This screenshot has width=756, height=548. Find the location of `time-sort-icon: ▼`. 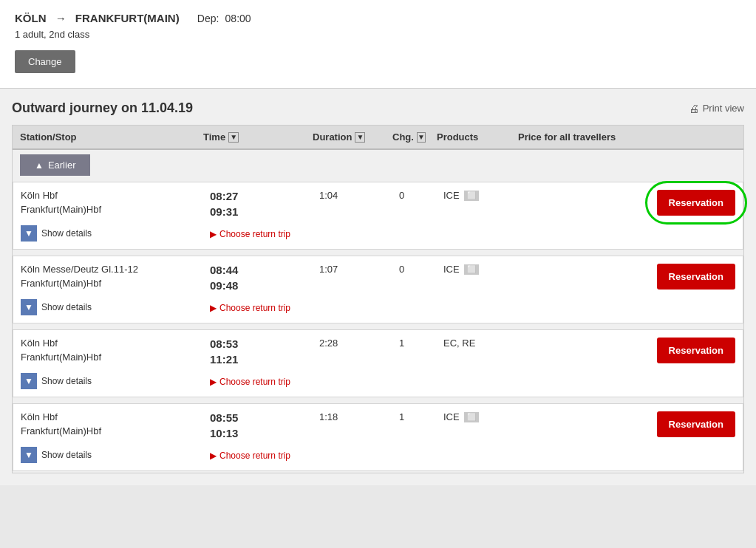

time-sort-icon: ▼ is located at coordinates (234, 137).